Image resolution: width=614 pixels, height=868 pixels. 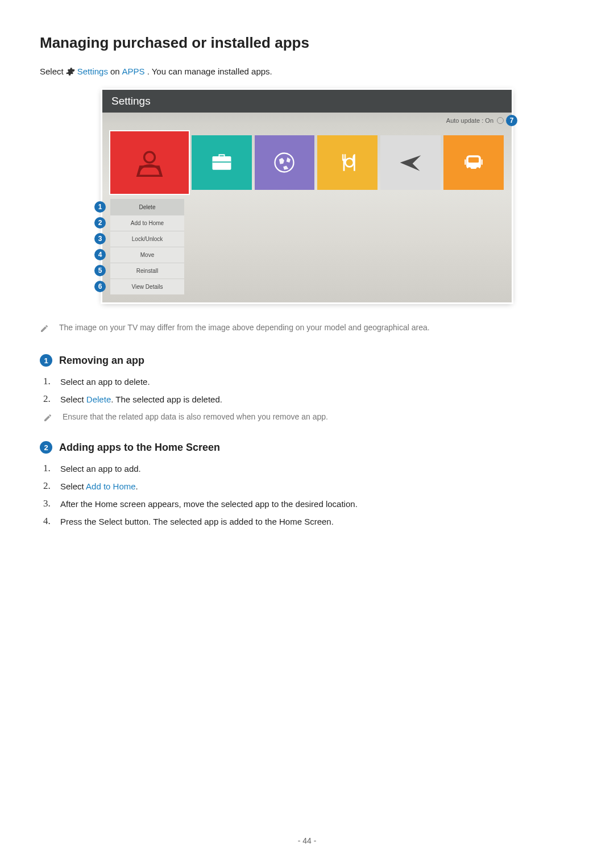 What do you see at coordinates (470, 121) in the screenshot?
I see `auto-update-text: Auto update : On` at bounding box center [470, 121].